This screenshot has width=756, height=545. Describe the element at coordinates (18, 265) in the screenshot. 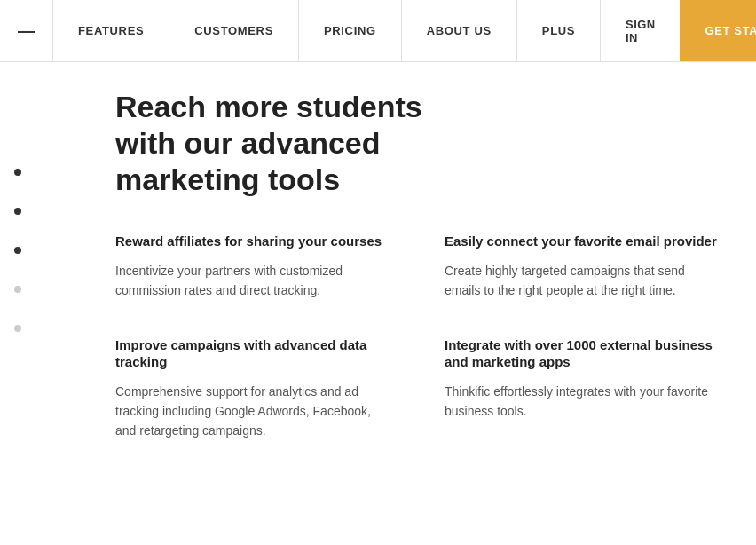

I see `progress-dots` at that location.